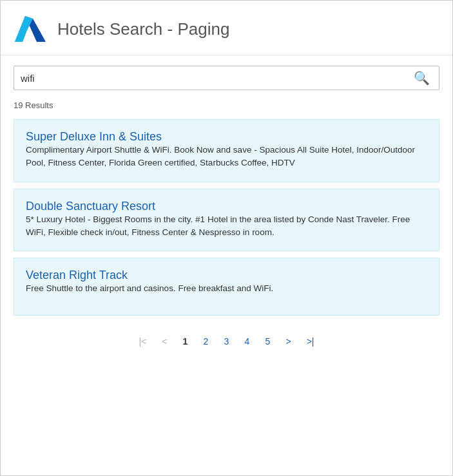 Image resolution: width=453 pixels, height=476 pixels. Describe the element at coordinates (186, 341) in the screenshot. I see `page-1-button: 1` at that location.